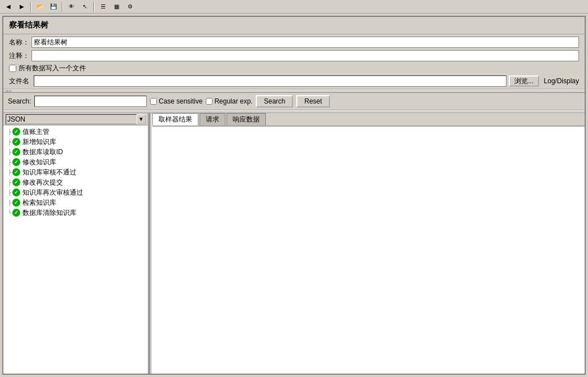 This screenshot has height=377, width=588. I want to click on name-label: 名称：, so click(20, 43).